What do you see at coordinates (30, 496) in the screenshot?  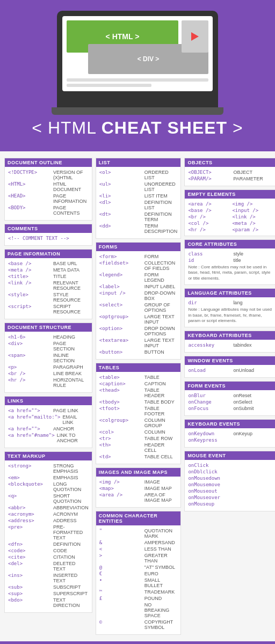 I see `tag-name: <q>` at bounding box center [30, 496].